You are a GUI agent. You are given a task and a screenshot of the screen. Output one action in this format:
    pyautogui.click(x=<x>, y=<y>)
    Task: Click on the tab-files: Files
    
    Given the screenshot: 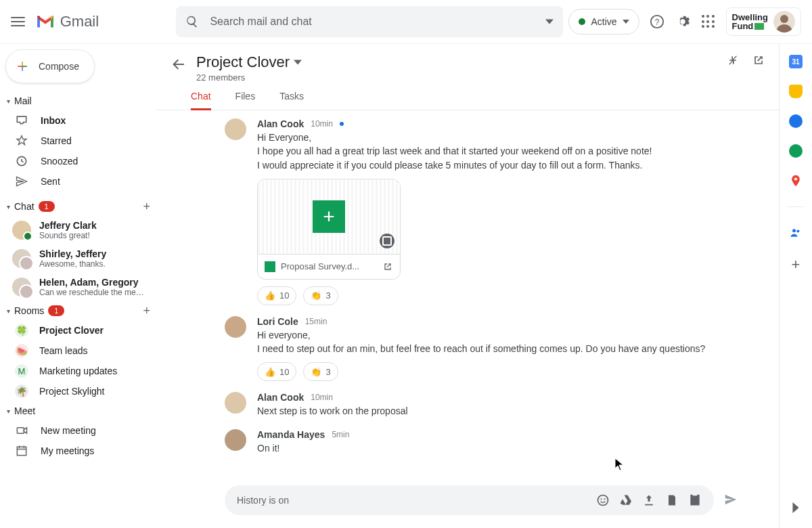 What is the action you would take?
    pyautogui.click(x=246, y=100)
    